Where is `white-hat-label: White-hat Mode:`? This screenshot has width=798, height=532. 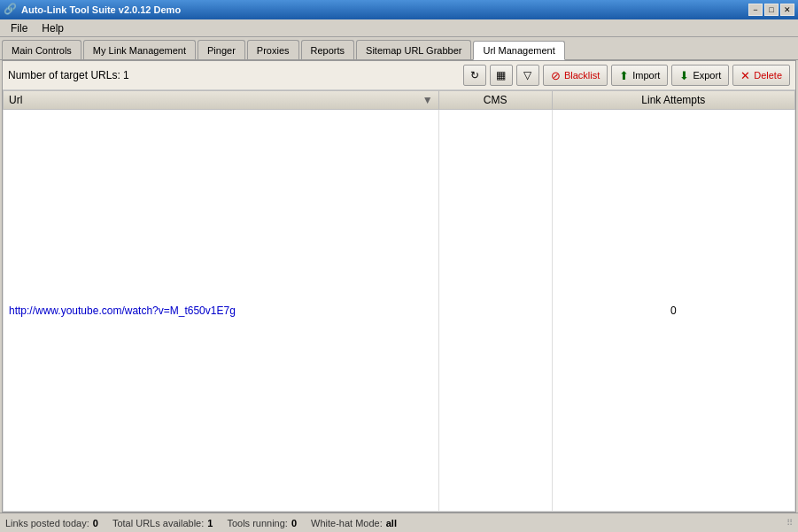 white-hat-label: White-hat Mode: is located at coordinates (347, 523).